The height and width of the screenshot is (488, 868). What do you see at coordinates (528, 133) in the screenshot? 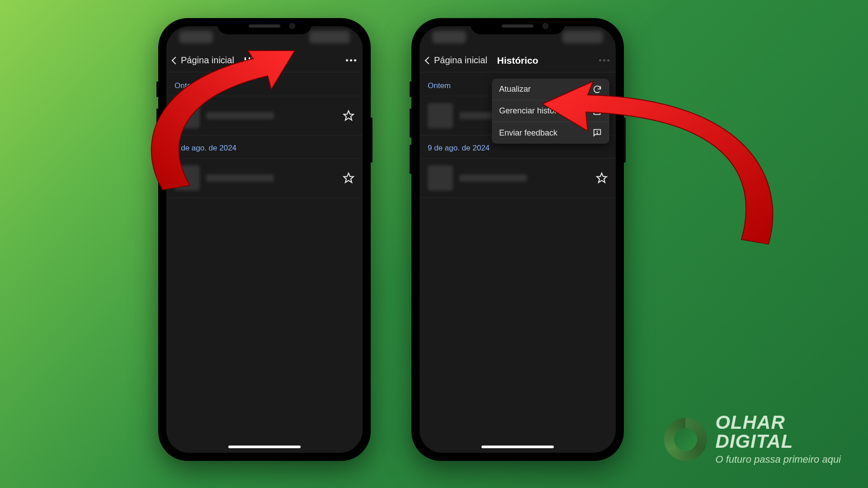
I see `menu-label: Enviar feedback` at bounding box center [528, 133].